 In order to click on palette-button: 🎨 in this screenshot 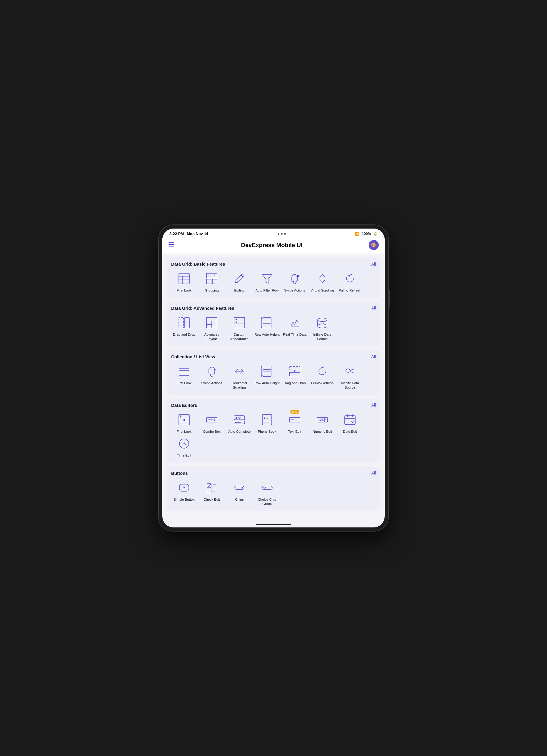, I will do `click(374, 245)`.